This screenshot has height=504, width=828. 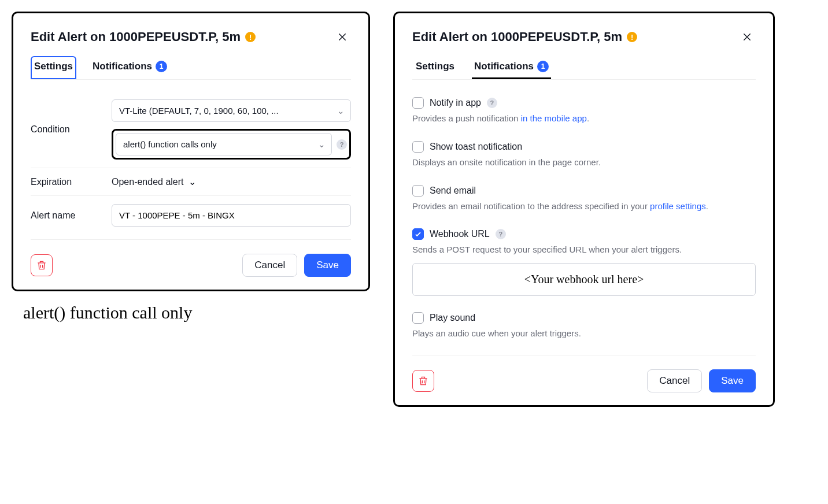 I want to click on show-toast-checkbox, so click(x=418, y=147).